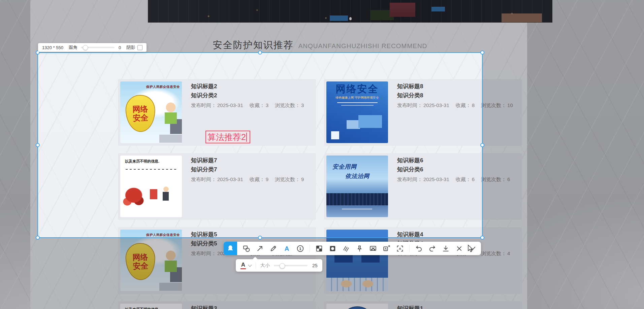 Image resolution: width=644 pixels, height=309 pixels. I want to click on corner-radius-label: 圆角, so click(73, 47).